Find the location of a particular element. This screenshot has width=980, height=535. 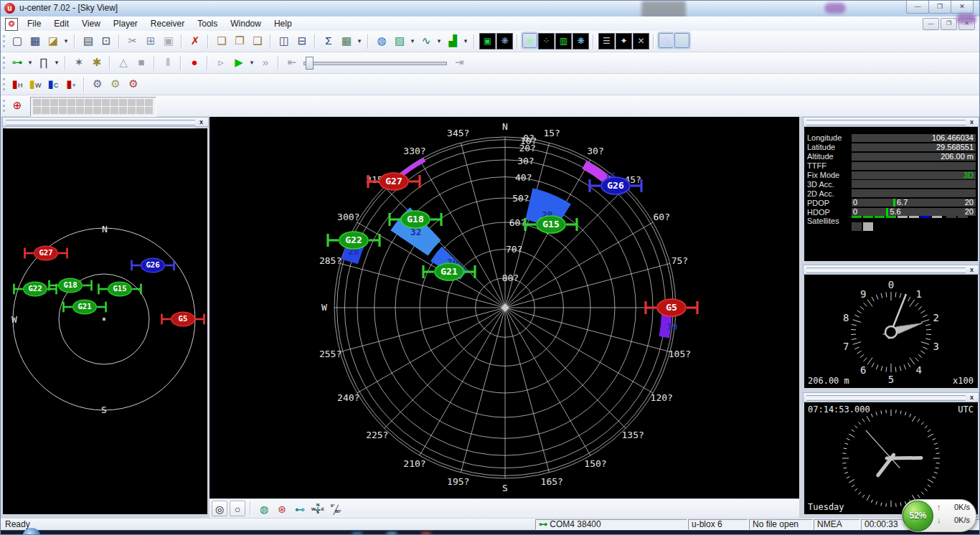

open-file-icon: ◪ is located at coordinates (53, 41).